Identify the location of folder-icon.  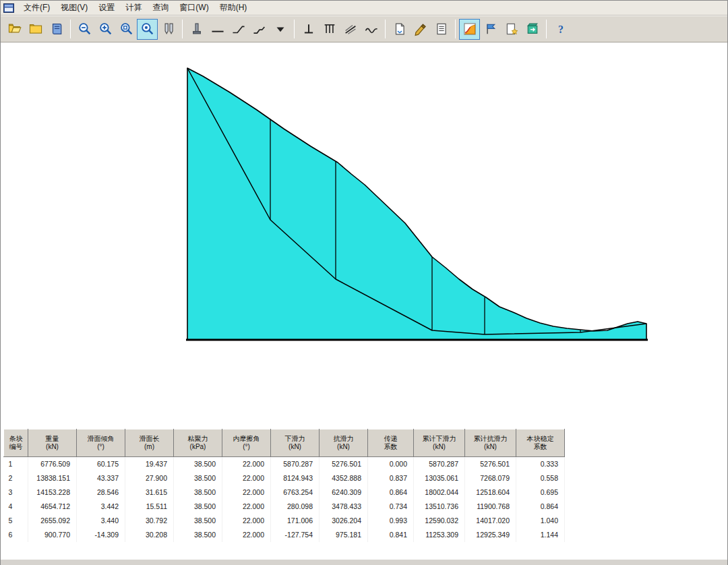
(36, 29).